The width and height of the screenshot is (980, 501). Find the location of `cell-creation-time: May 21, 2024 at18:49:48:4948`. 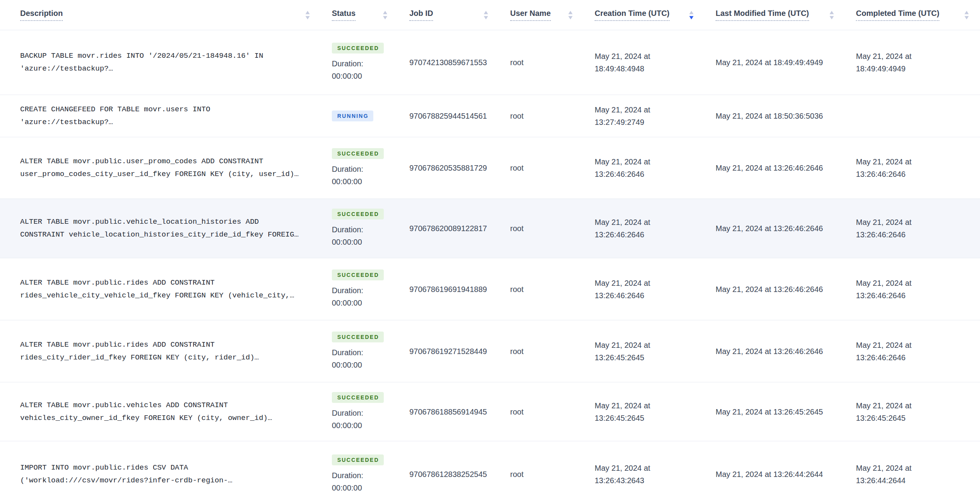

cell-creation-time: May 21, 2024 at18:49:48:4948 is located at coordinates (644, 62).